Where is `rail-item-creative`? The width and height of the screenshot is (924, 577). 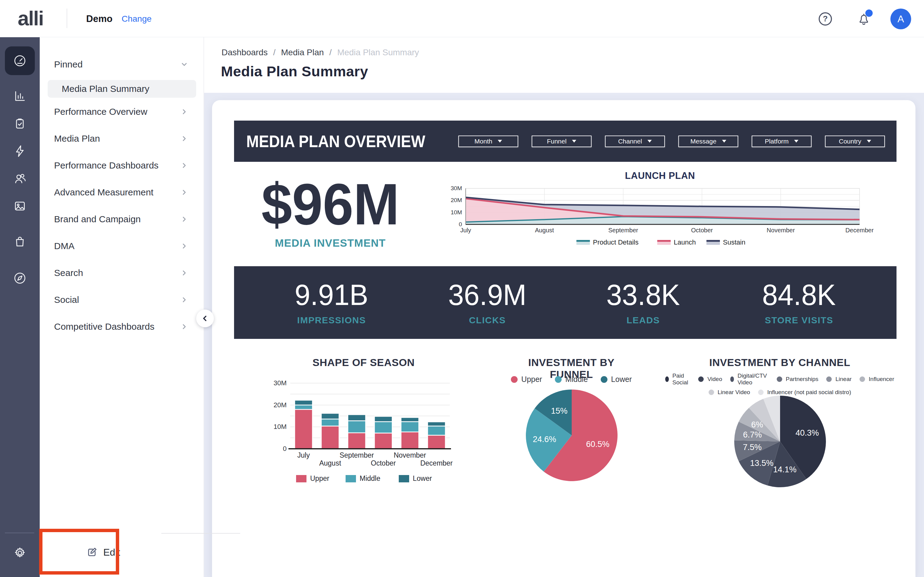 rail-item-creative is located at coordinates (20, 206).